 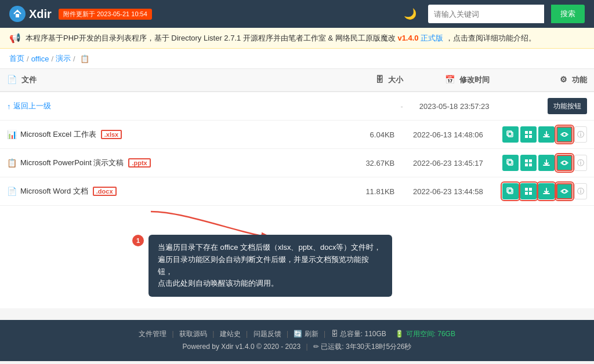 I want to click on breadcrumb-home: 首页, so click(x=17, y=59).